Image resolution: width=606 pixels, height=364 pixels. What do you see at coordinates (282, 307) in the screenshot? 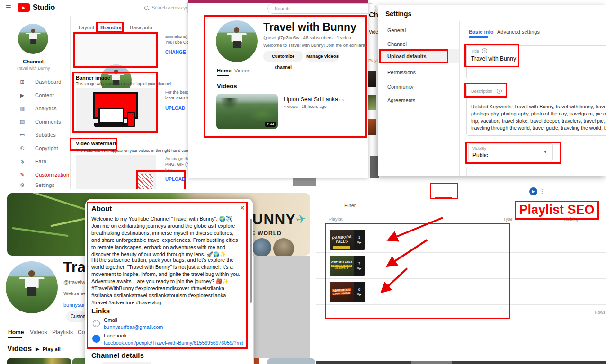
I see `dialog-scrim` at bounding box center [282, 307].